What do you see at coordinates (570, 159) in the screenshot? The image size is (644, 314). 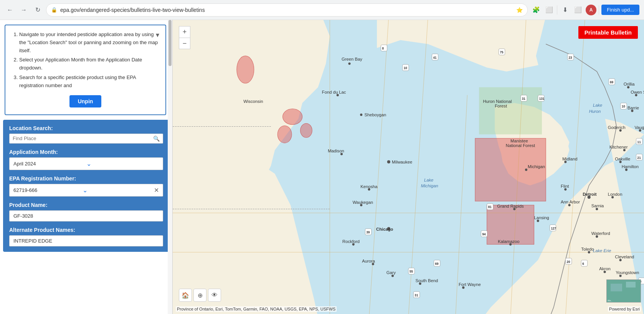 I see `svg-text: Midland` at bounding box center [570, 159].